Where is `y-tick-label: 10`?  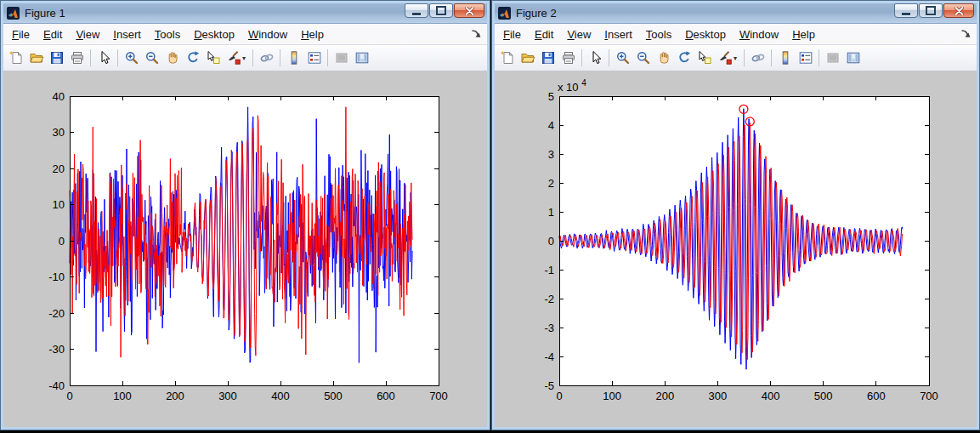
y-tick-label: 10 is located at coordinates (59, 204).